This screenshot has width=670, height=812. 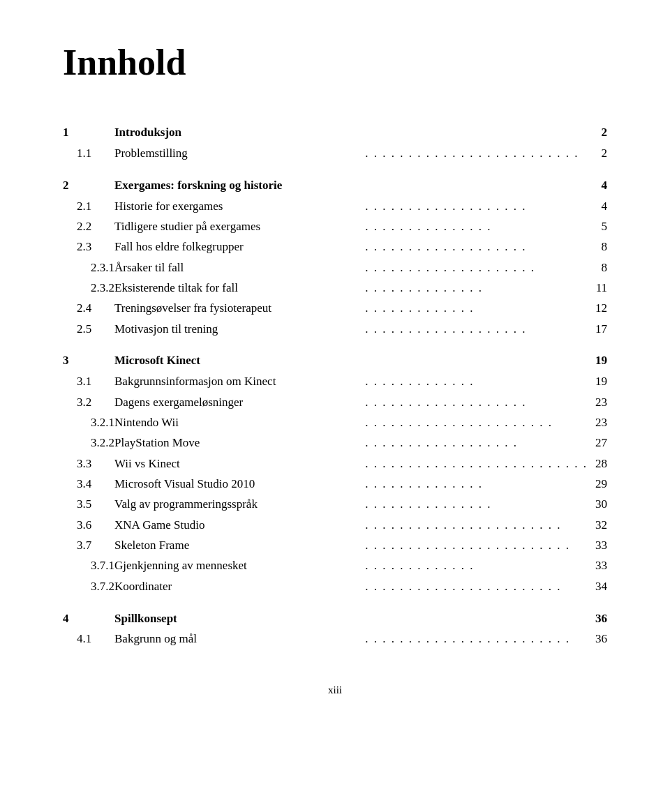 What do you see at coordinates (89, 505) in the screenshot?
I see `toc-section-num: 3.5` at bounding box center [89, 505].